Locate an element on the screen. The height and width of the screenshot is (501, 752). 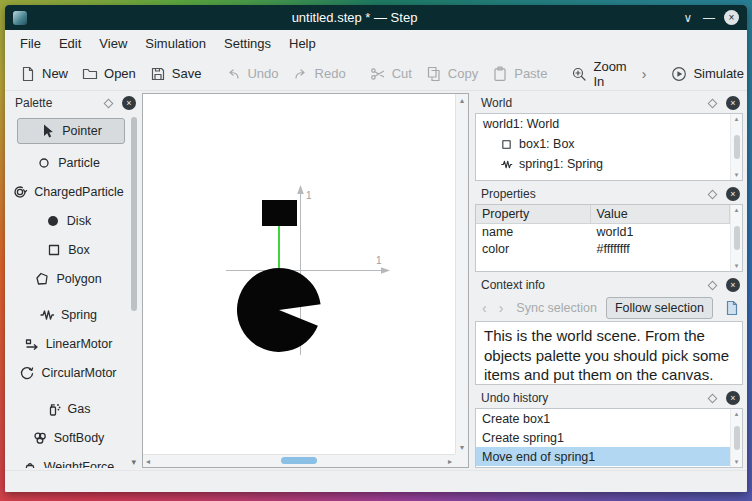
menu-file: File is located at coordinates (30, 44).